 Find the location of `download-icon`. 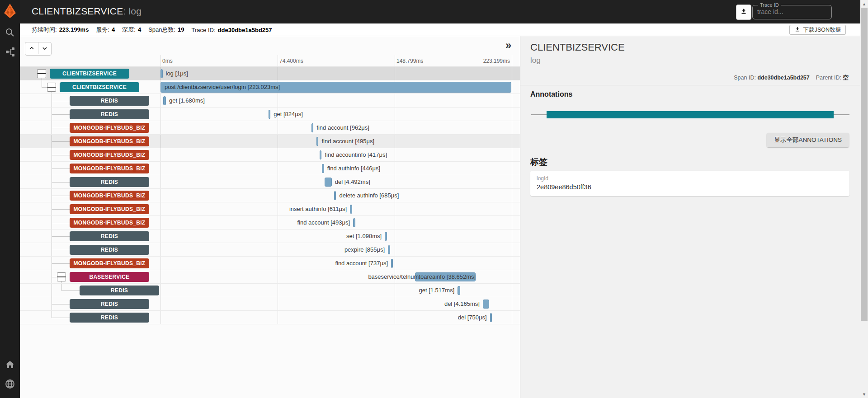

download-icon is located at coordinates (797, 30).